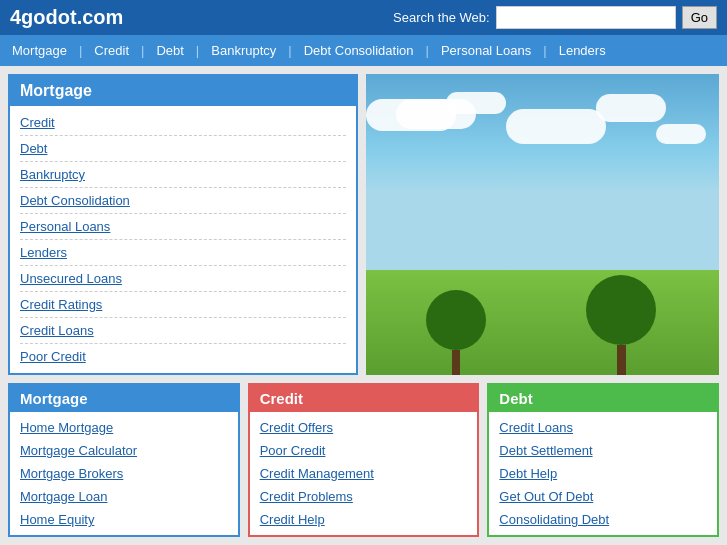 Image resolution: width=727 pixels, height=545 pixels. What do you see at coordinates (183, 356) in the screenshot?
I see `mortgage-link-poor-credit: Poor Credit` at bounding box center [183, 356].